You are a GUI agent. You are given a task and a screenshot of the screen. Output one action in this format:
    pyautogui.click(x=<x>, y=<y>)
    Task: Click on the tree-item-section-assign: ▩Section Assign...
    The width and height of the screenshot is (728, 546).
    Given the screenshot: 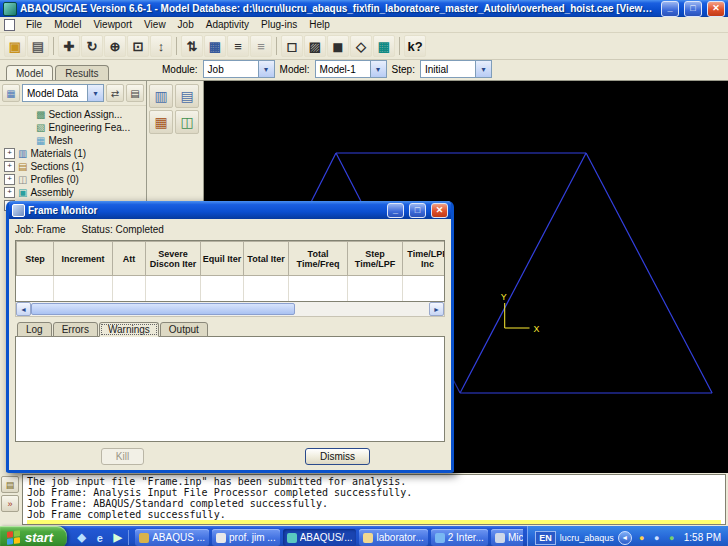 What is the action you would take?
    pyautogui.click(x=73, y=114)
    